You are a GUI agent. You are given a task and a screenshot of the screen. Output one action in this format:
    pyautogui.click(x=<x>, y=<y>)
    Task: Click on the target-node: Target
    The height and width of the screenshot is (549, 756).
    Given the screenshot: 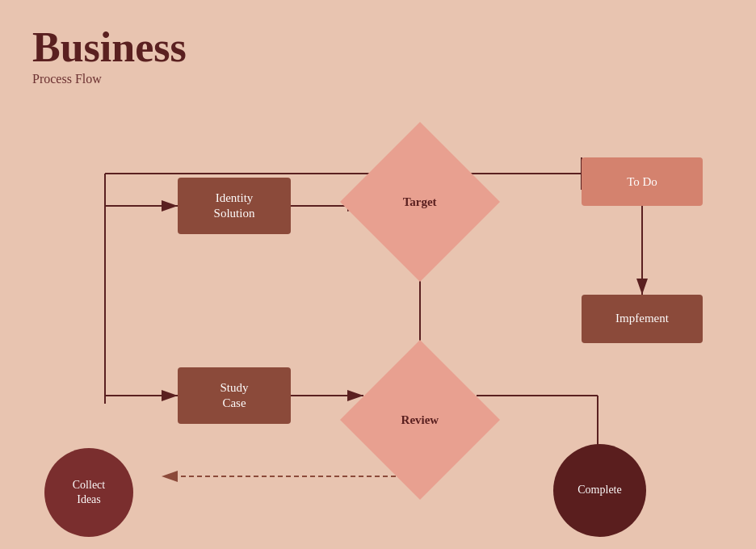 What is the action you would take?
    pyautogui.click(x=420, y=202)
    